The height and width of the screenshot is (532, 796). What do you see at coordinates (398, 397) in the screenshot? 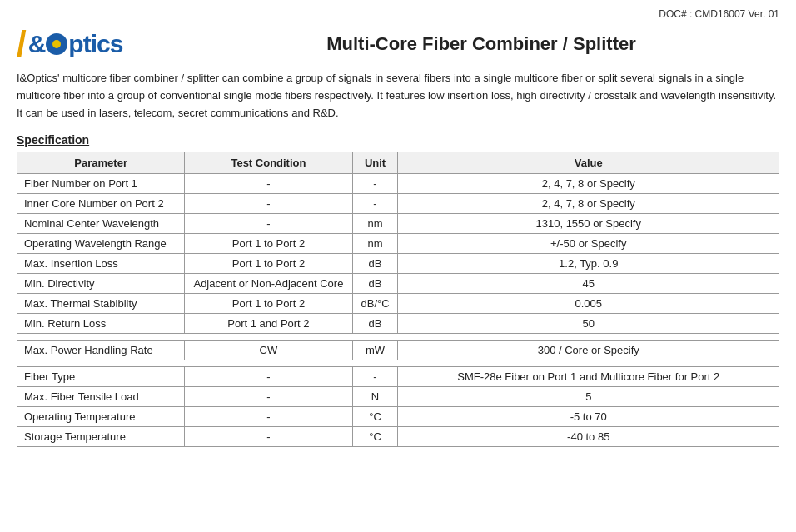
I see `table-row: Max. Fiber Tensile Load-N5` at bounding box center [398, 397].